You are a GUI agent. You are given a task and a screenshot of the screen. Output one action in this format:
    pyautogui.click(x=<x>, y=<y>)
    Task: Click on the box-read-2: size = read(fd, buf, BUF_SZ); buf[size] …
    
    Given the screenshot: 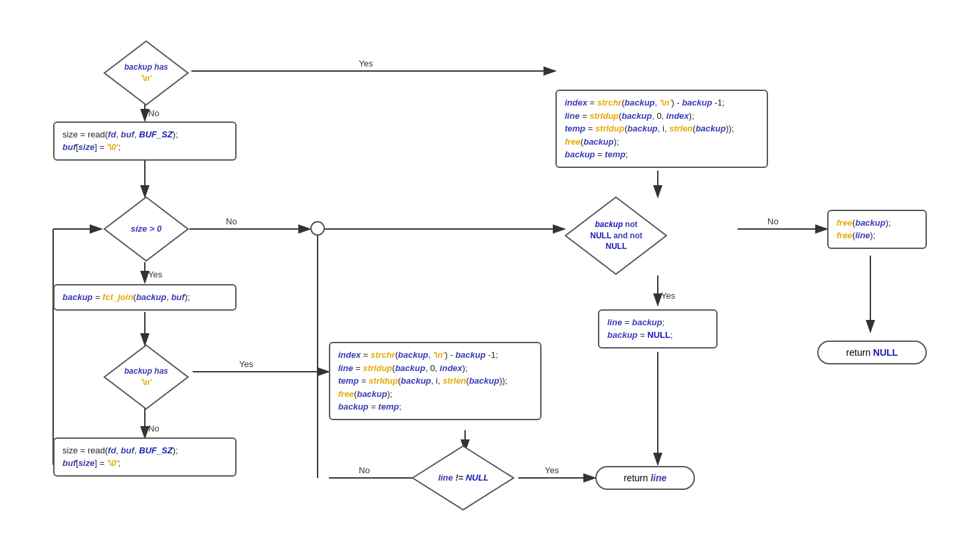 What is the action you would take?
    pyautogui.click(x=145, y=457)
    